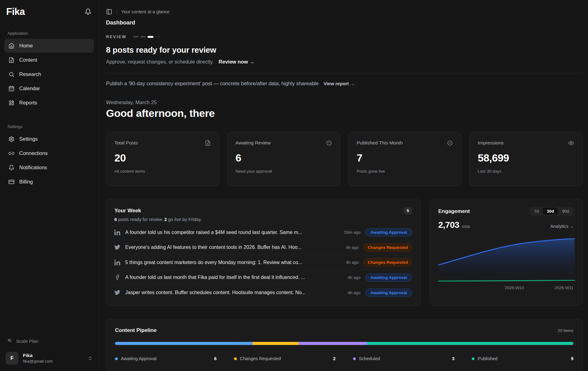 Image resolution: width=588 pixels, height=371 pixels. I want to click on pipeline-stacked-bar, so click(344, 343).